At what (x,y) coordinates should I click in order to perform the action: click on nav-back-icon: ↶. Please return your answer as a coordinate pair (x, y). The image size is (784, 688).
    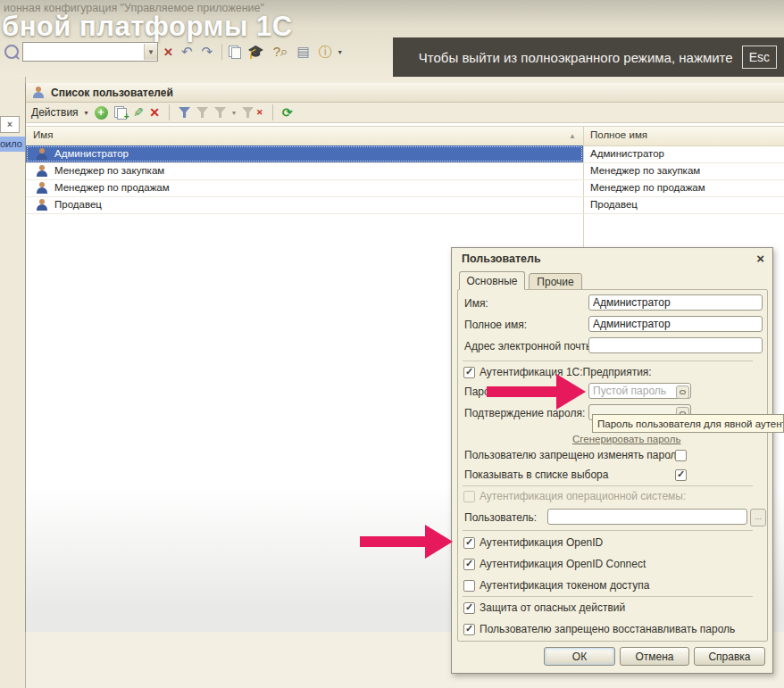
    Looking at the image, I should click on (188, 52).